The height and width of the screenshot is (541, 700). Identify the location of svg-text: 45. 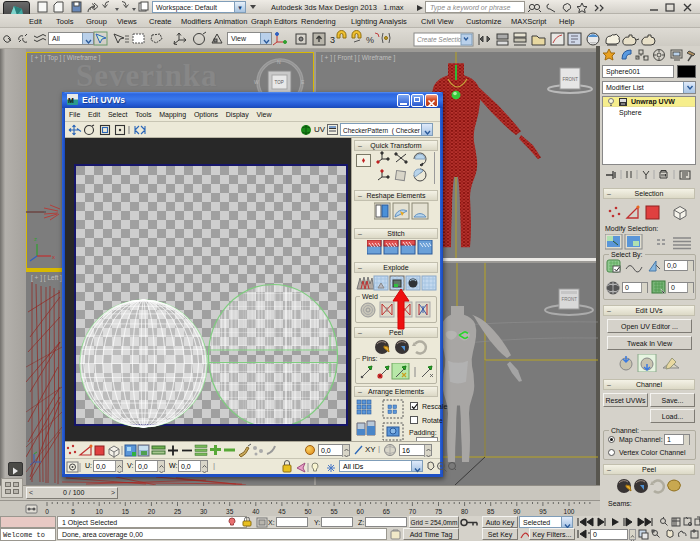
(282, 512).